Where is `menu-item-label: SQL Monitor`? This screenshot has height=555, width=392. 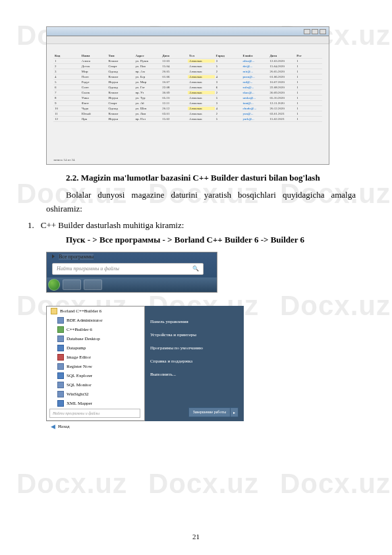 menu-item-label: SQL Monitor is located at coordinates (79, 385).